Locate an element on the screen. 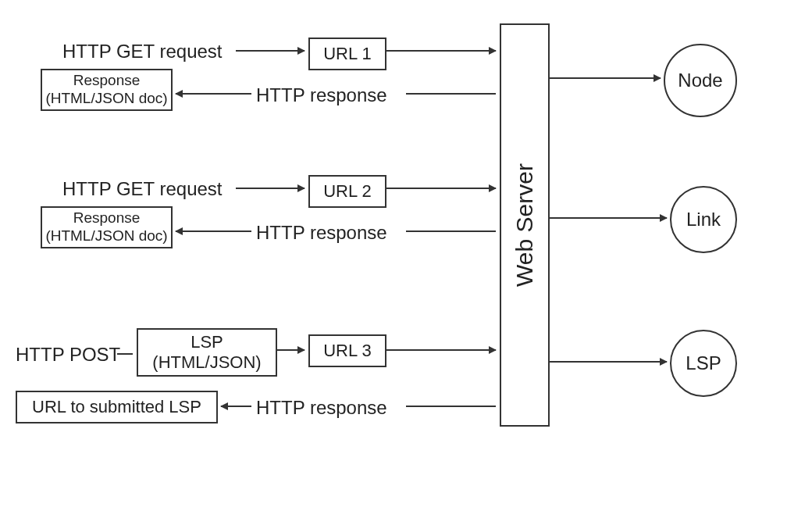 The height and width of the screenshot is (511, 812). url-1-box: URL 1 is located at coordinates (347, 54).